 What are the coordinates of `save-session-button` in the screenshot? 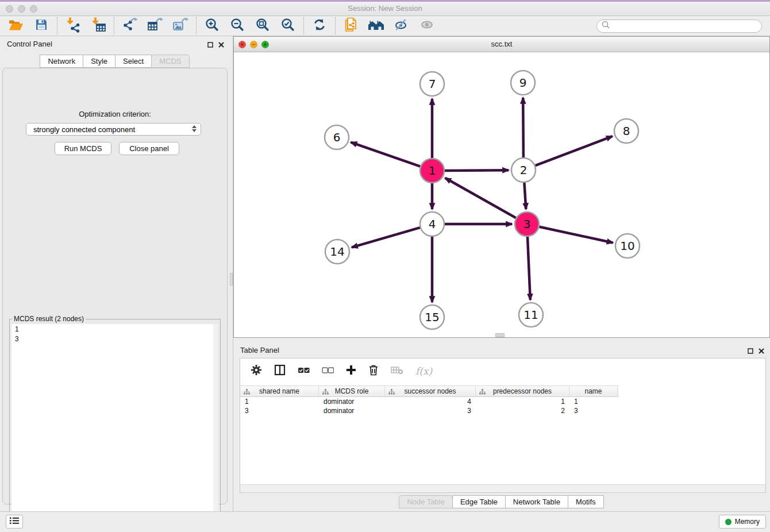 It's located at (41, 26).